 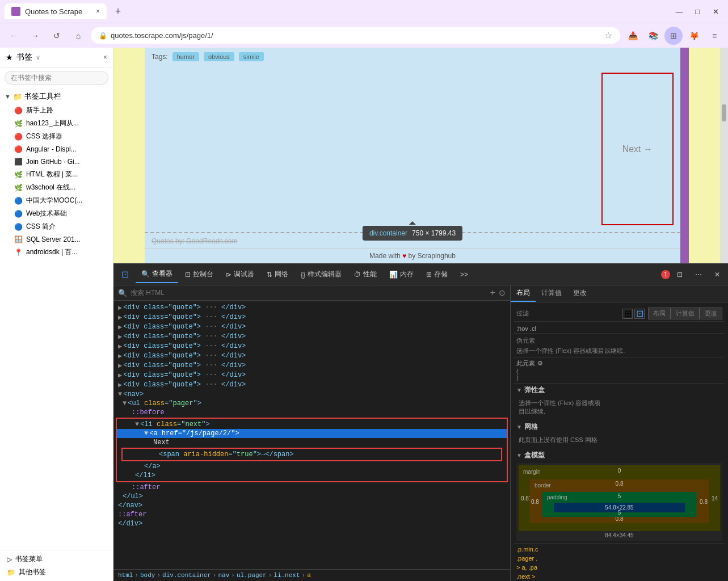 I want to click on bookmark-menu-item: ▷ 书签菜单, so click(x=57, y=559).